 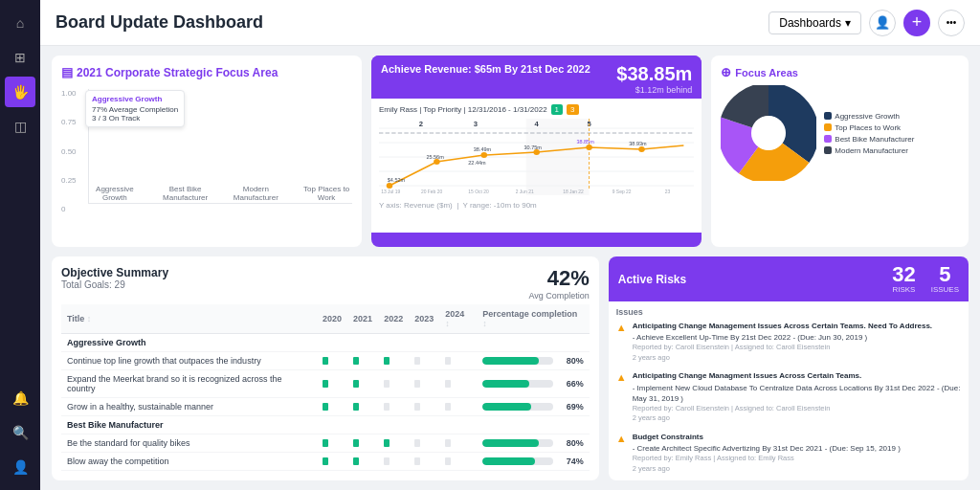 What do you see at coordinates (20, 467) in the screenshot?
I see `sidebar-icon-user: 👤` at bounding box center [20, 467].